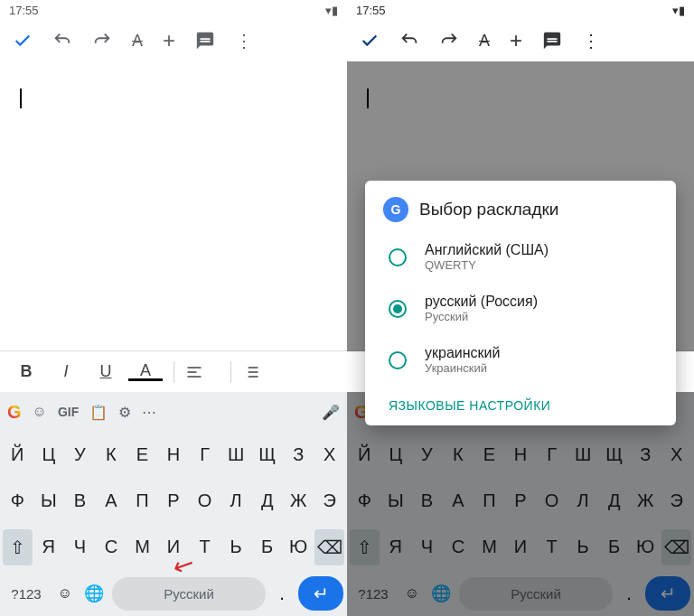 The height and width of the screenshot is (616, 694). Describe the element at coordinates (204, 547) in the screenshot. I see `key: Т` at that location.